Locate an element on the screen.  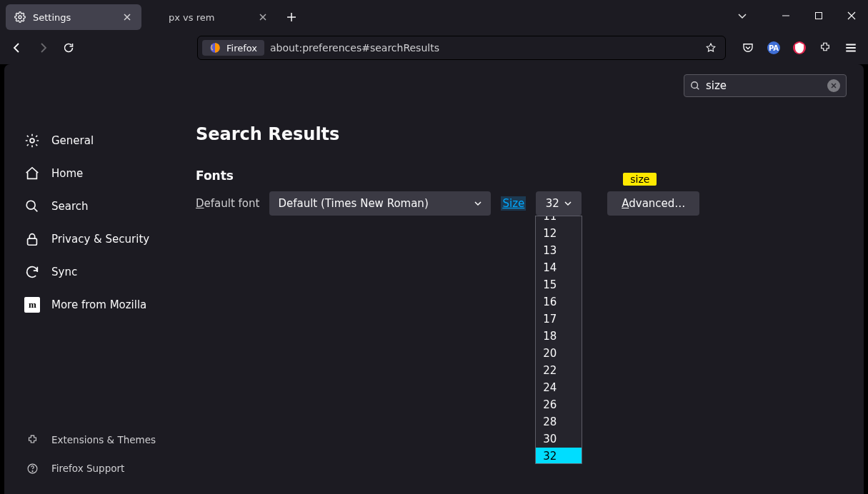
size-label: Size is located at coordinates (513, 203).